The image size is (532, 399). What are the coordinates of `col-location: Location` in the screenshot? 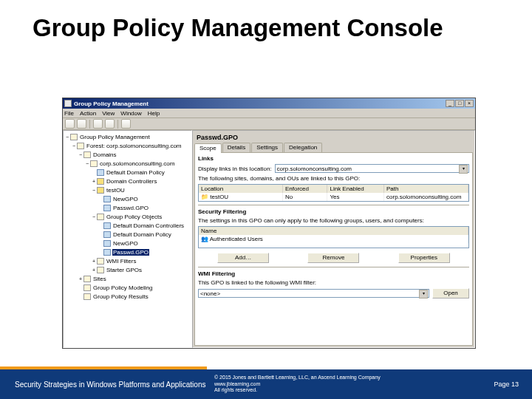 It's located at (241, 189).